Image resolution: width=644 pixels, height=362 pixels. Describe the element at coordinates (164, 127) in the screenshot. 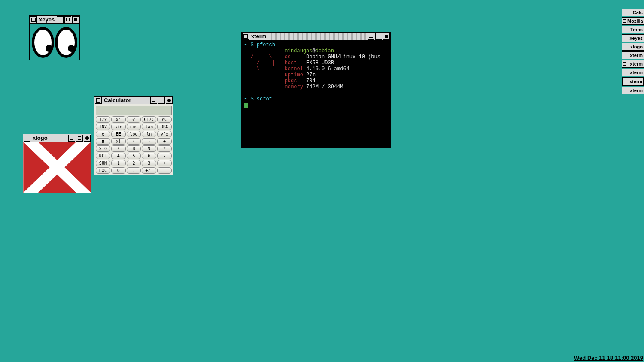

I see `calc-button: DRG` at that location.